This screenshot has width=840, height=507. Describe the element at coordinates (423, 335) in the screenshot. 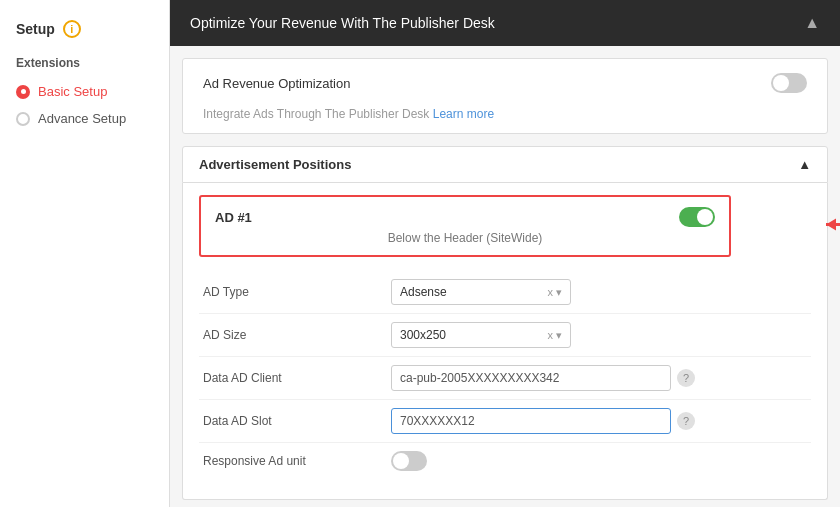

I see `ad-size-value: 300x250` at that location.